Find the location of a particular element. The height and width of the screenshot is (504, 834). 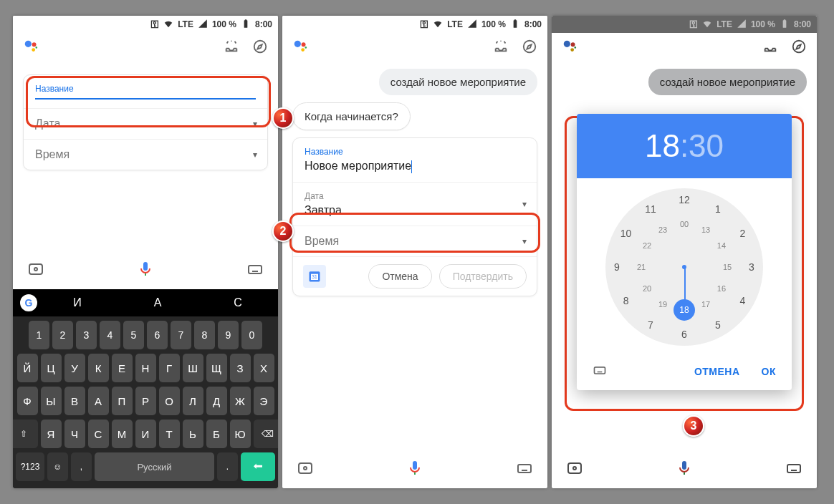

key: Д is located at coordinates (216, 401).